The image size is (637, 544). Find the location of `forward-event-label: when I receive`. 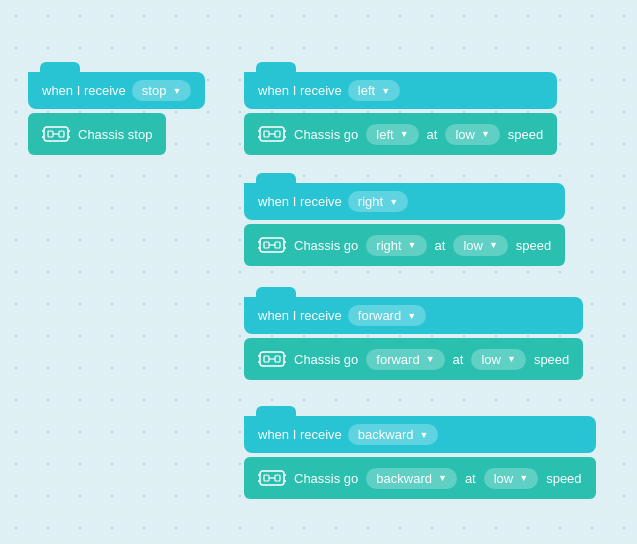

forward-event-label: when I receive is located at coordinates (300, 316).